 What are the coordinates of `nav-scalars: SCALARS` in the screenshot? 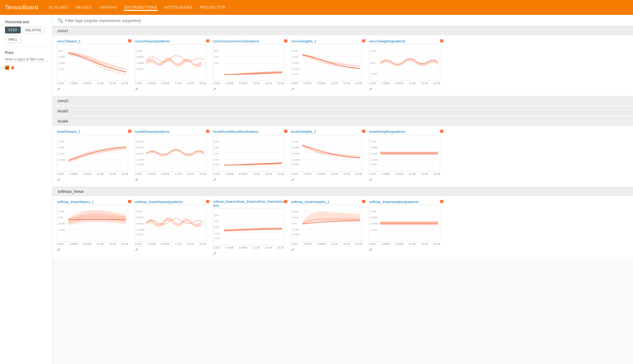 It's located at (59, 7).